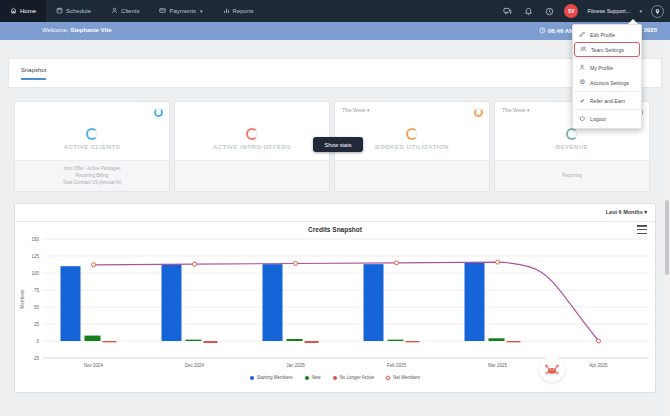 The width and height of the screenshot is (670, 416). What do you see at coordinates (37, 290) in the screenshot?
I see `svg-text: 75` at bounding box center [37, 290].